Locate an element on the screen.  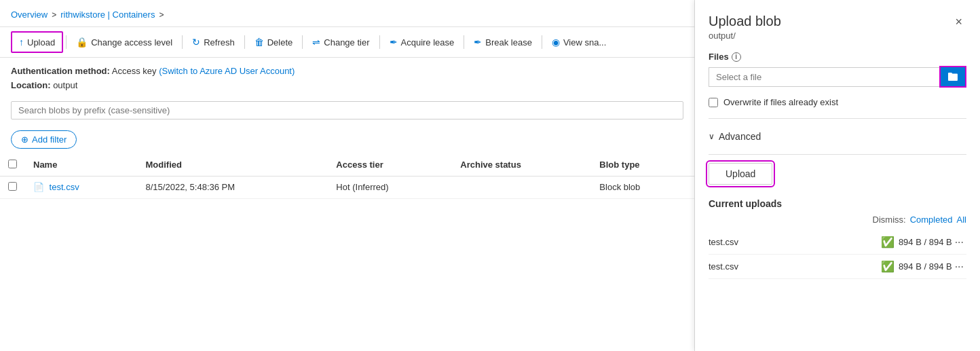
search-input is located at coordinates (347, 110).